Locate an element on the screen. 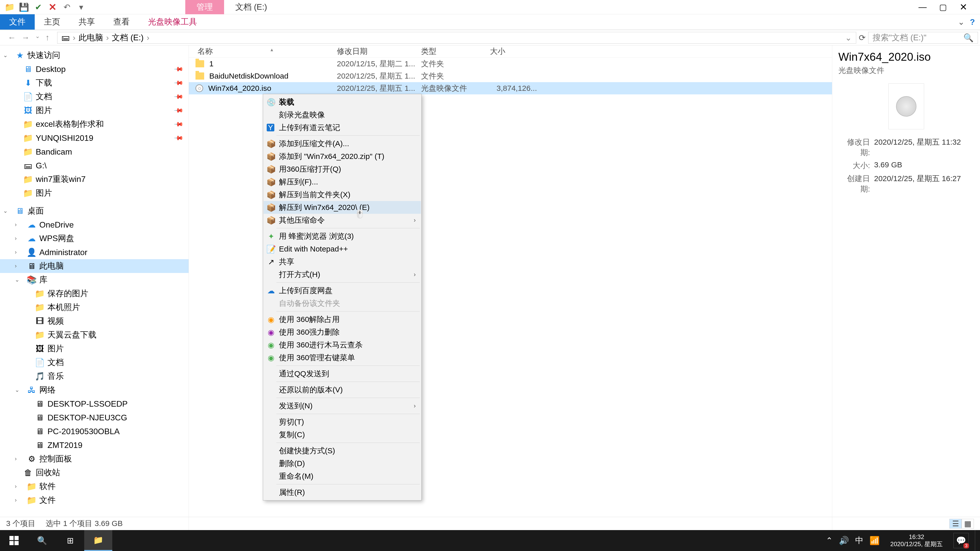 The image size is (980, 551). file-tab: 文件 is located at coordinates (18, 22).